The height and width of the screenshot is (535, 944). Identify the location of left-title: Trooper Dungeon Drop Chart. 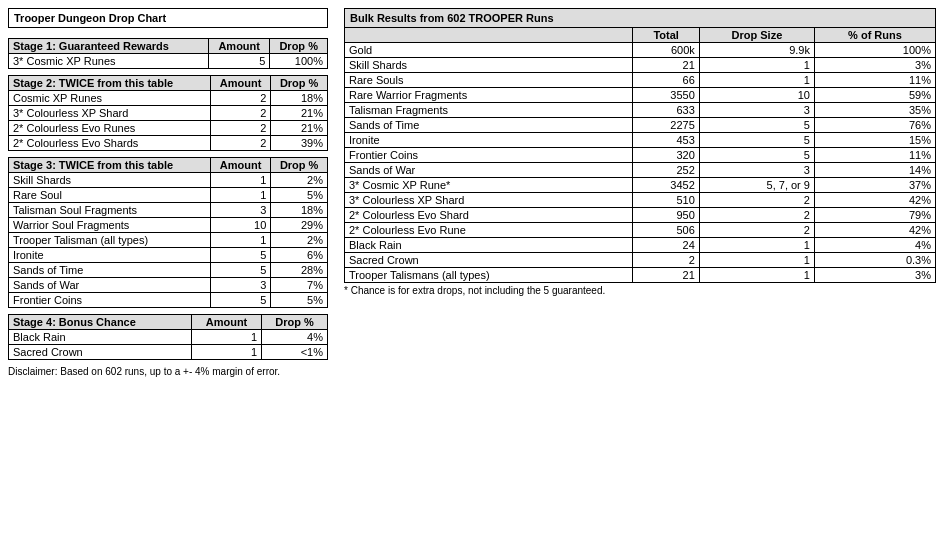
(168, 18).